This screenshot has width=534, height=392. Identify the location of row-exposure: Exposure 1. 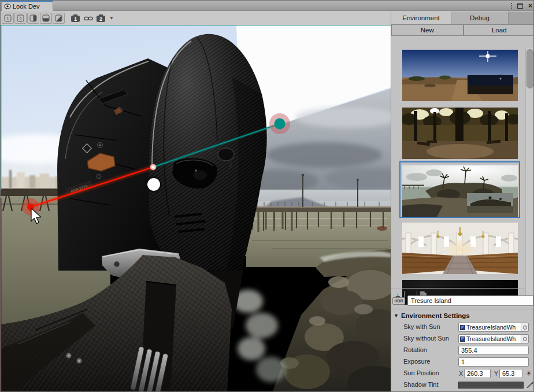
(462, 362).